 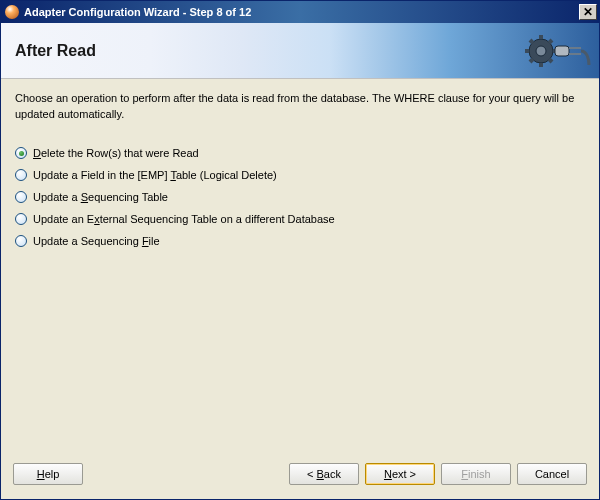 I want to click on close-icon: ✕, so click(x=588, y=12).